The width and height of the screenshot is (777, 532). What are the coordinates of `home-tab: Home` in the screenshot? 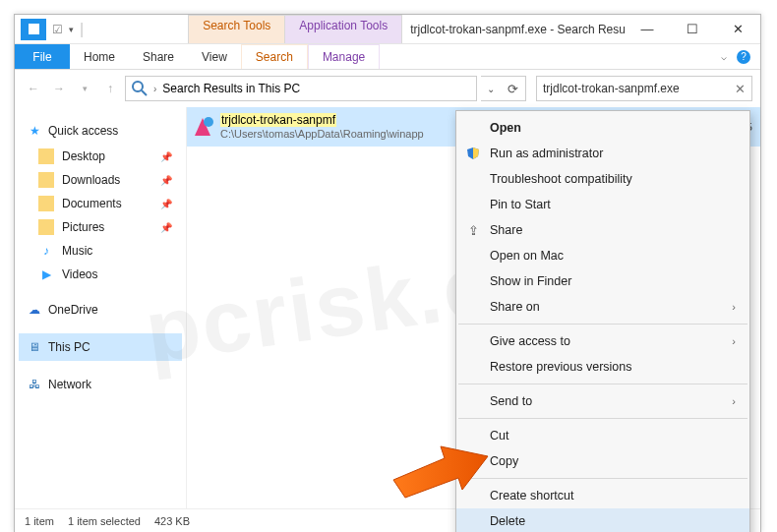 It's located at (99, 57).